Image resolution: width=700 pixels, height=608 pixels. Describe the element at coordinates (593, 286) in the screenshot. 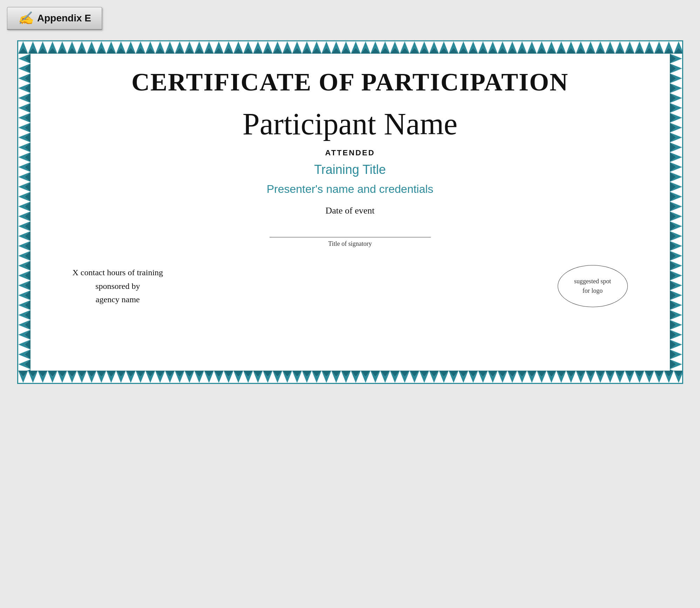

I see `logo-spot: suggested spot for logo` at that location.